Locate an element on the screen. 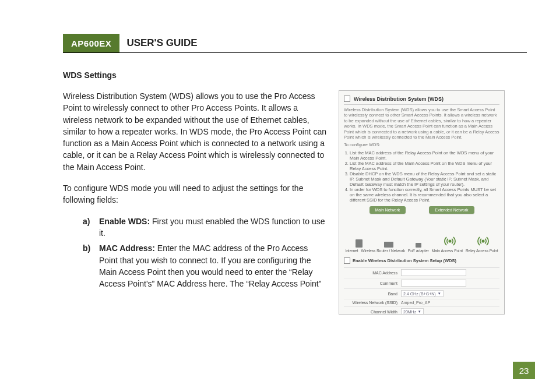 The width and height of the screenshot is (556, 392). step-a: a) Enable WDS: First you must enabled th… is located at coordinates (205, 227).